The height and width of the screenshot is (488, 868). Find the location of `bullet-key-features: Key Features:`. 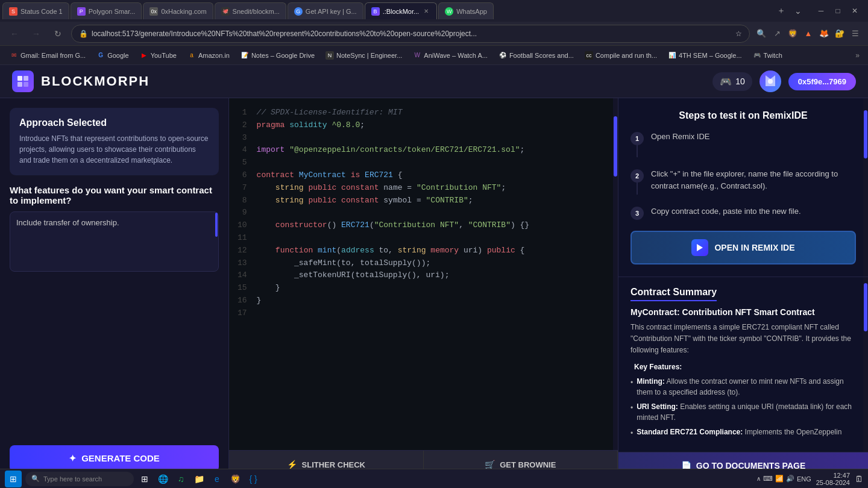

bullet-key-features: Key Features: is located at coordinates (743, 367).